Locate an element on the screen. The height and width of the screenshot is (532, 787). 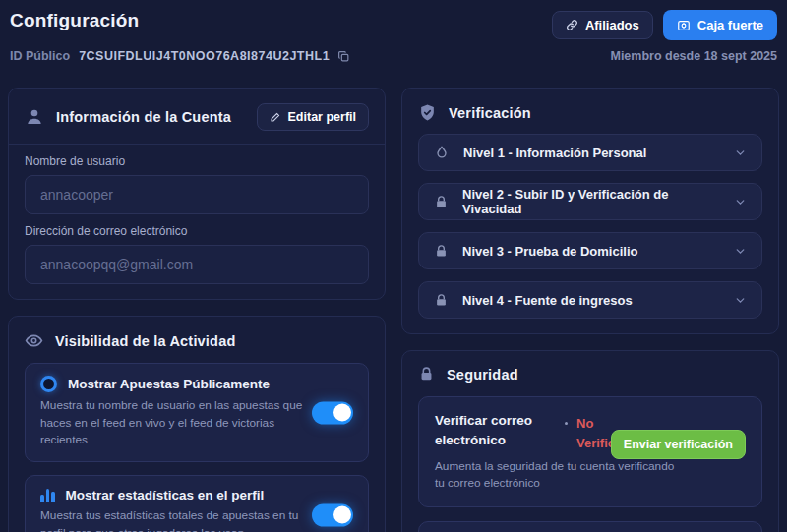
verification-level-1: Nivel 1 - Información Personal is located at coordinates (590, 152).